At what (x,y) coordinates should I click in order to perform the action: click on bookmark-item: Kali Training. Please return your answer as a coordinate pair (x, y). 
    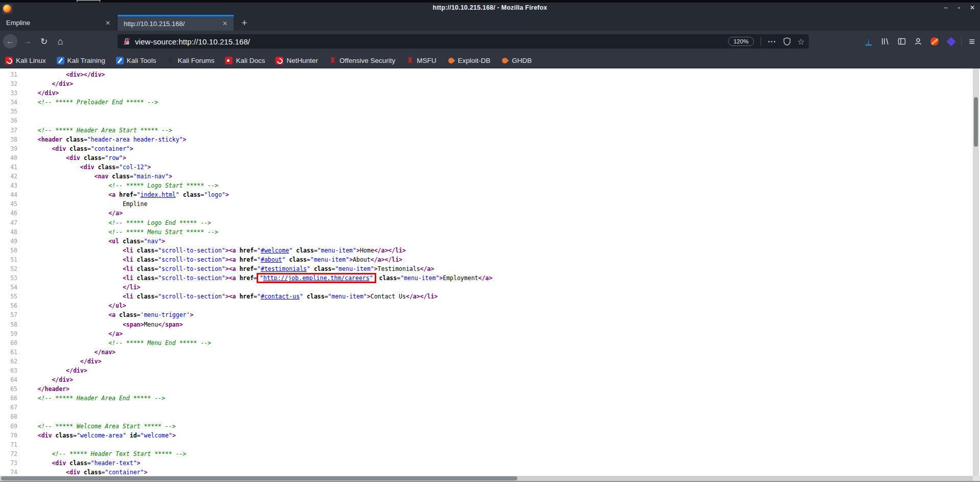
    Looking at the image, I should click on (81, 60).